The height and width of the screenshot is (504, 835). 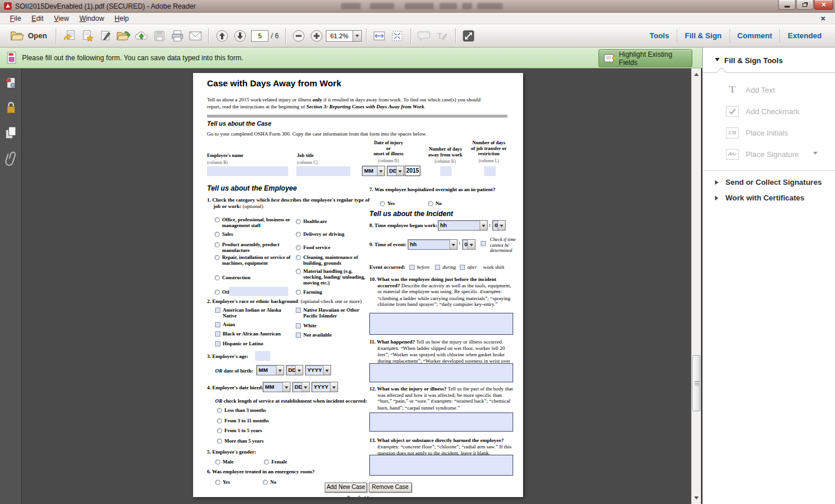 What do you see at coordinates (484, 243) in the screenshot?
I see `time-undetermined-checkbox` at bounding box center [484, 243].